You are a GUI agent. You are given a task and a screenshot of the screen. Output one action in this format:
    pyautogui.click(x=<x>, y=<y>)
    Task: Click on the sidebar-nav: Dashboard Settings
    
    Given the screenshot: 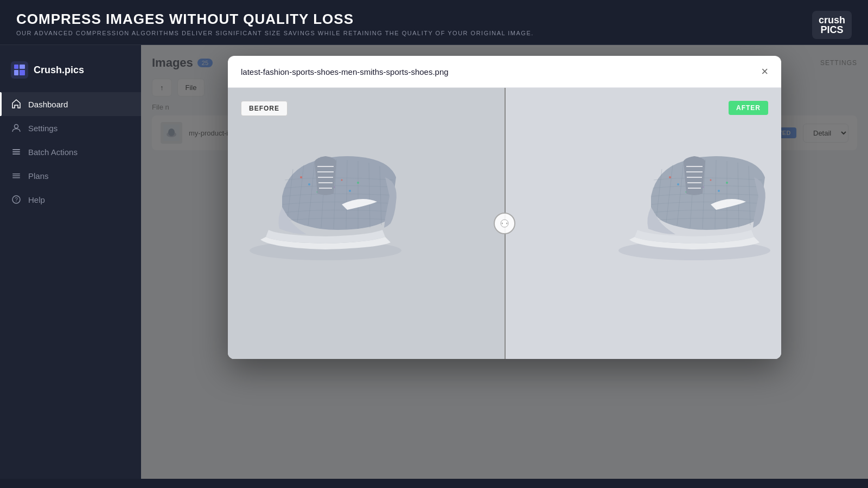 What is the action you would take?
    pyautogui.click(x=71, y=152)
    